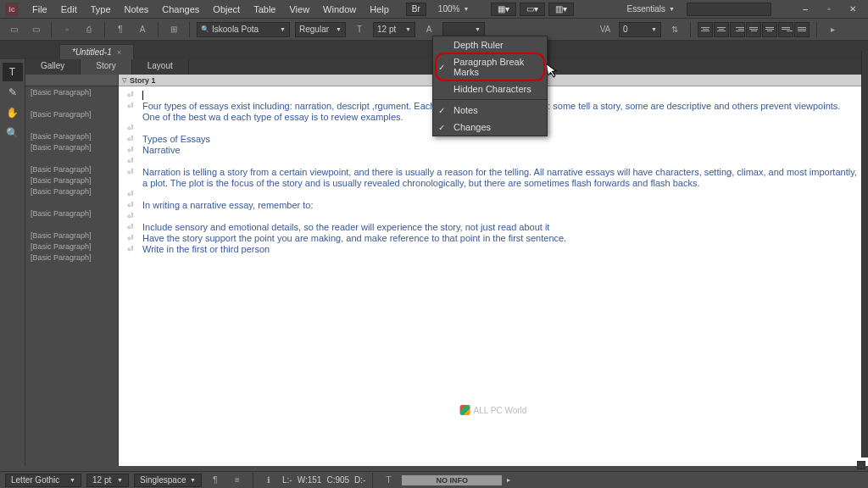 The image size is (868, 488). Describe the element at coordinates (454, 8) in the screenshot. I see `zoom-combo: 100%▼` at that location.